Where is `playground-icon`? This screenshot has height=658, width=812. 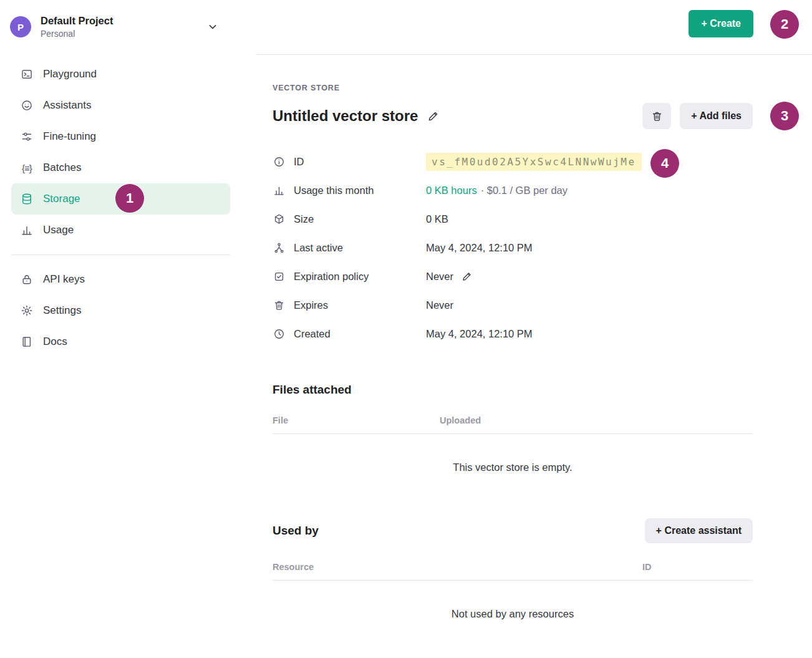 playground-icon is located at coordinates (27, 74).